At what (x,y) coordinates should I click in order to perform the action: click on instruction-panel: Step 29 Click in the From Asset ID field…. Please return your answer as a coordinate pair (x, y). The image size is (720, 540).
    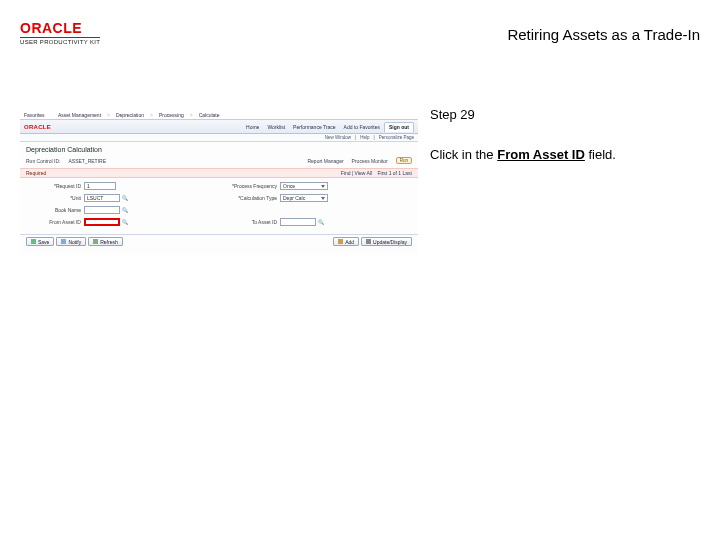
    Looking at the image, I should click on (560, 135).